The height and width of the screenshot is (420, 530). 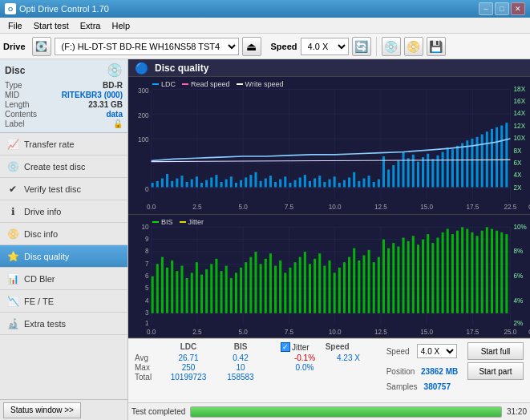 What do you see at coordinates (273, 347) in the screenshot?
I see `spacer` at bounding box center [273, 347].